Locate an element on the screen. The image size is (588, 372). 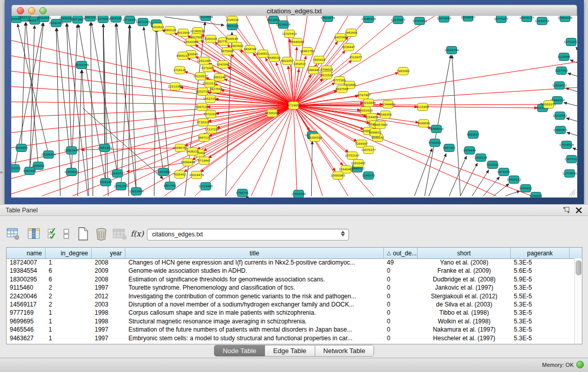
network-node-9467133: 9467133 is located at coordinates (205, 138).